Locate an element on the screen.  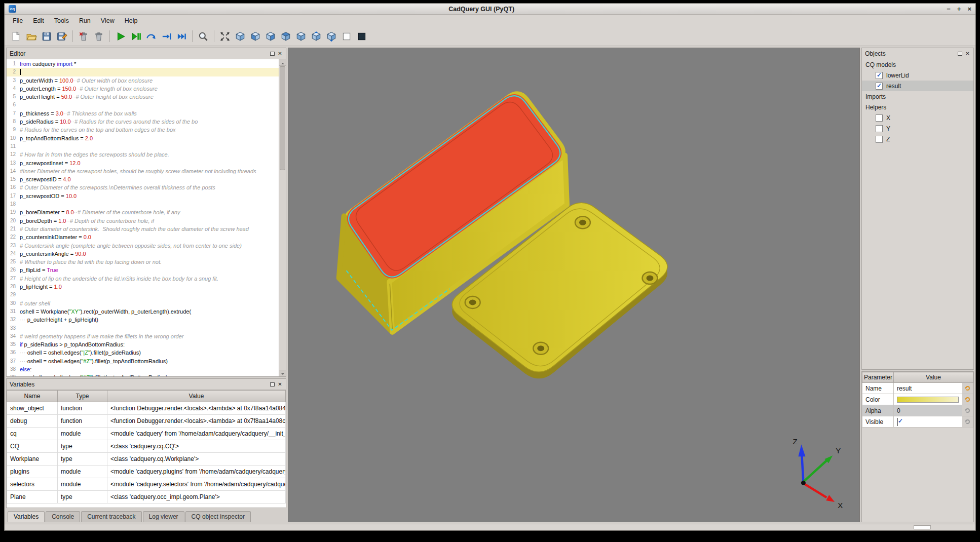
scroll-down-icon is located at coordinates (283, 373).